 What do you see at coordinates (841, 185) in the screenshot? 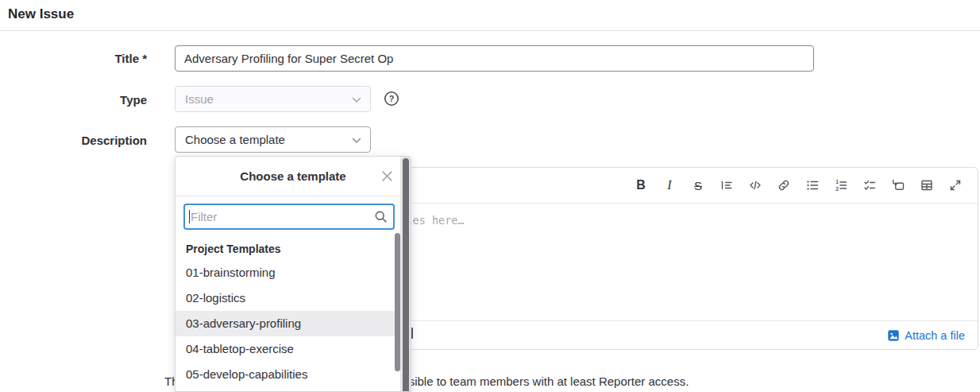
I see `numbered-list-button: 1 2` at bounding box center [841, 185].